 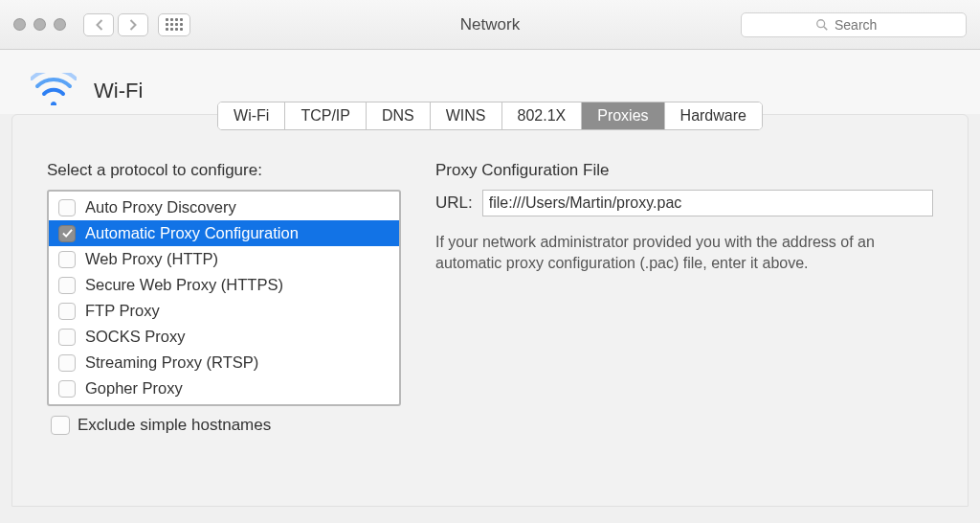 What do you see at coordinates (136, 337) in the screenshot?
I see `protocol-label: SOCKS Proxy` at bounding box center [136, 337].